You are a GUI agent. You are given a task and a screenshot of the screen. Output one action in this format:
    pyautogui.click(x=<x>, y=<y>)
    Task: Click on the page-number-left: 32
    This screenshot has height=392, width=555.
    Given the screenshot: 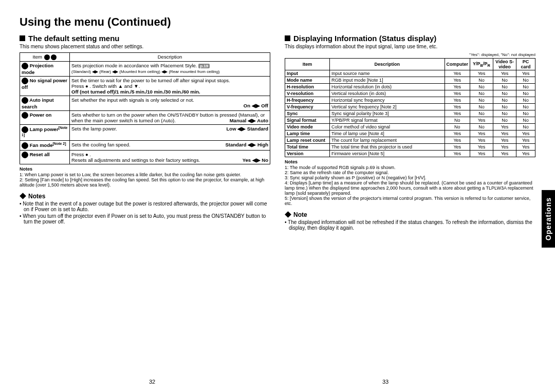 What is the action you would take?
    pyautogui.click(x=152, y=382)
    